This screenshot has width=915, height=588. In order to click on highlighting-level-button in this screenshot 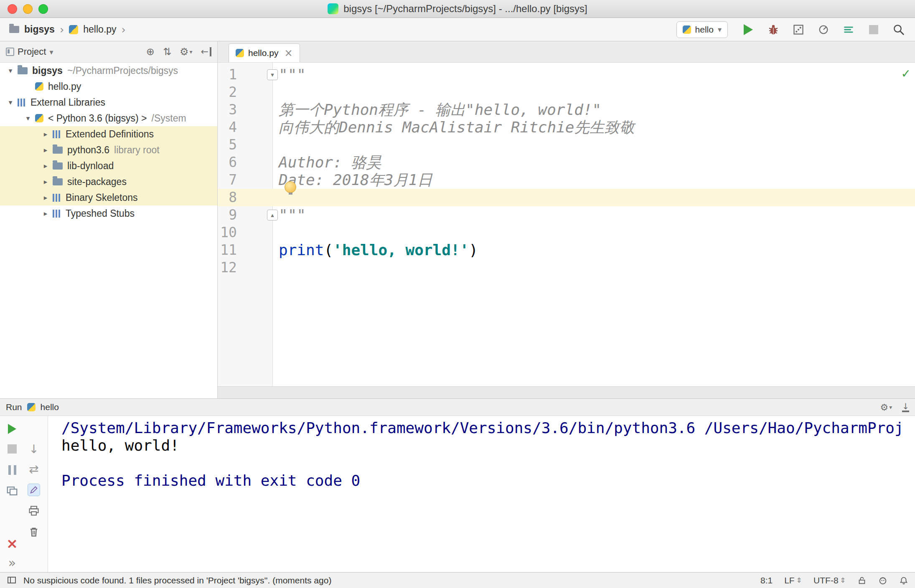, I will do `click(883, 580)`.